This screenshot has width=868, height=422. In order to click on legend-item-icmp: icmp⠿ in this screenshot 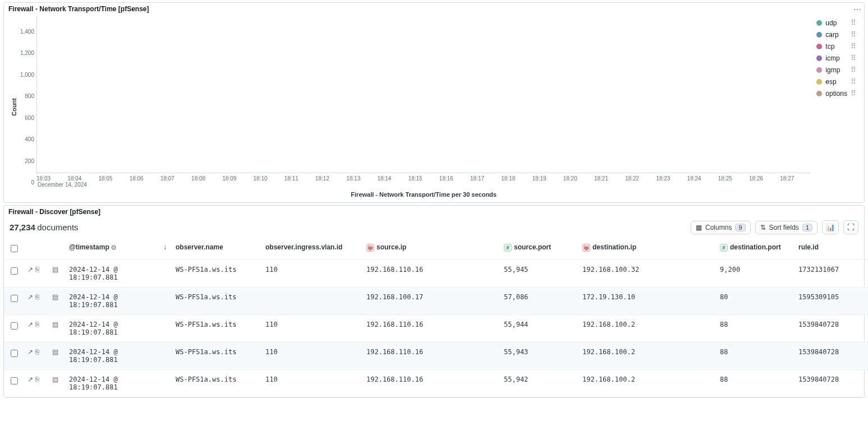, I will do `click(836, 58)`.